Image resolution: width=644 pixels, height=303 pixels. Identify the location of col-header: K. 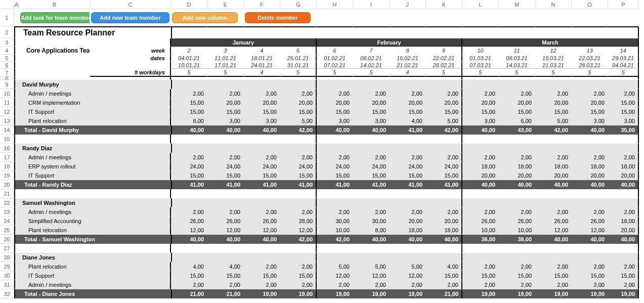
(444, 5).